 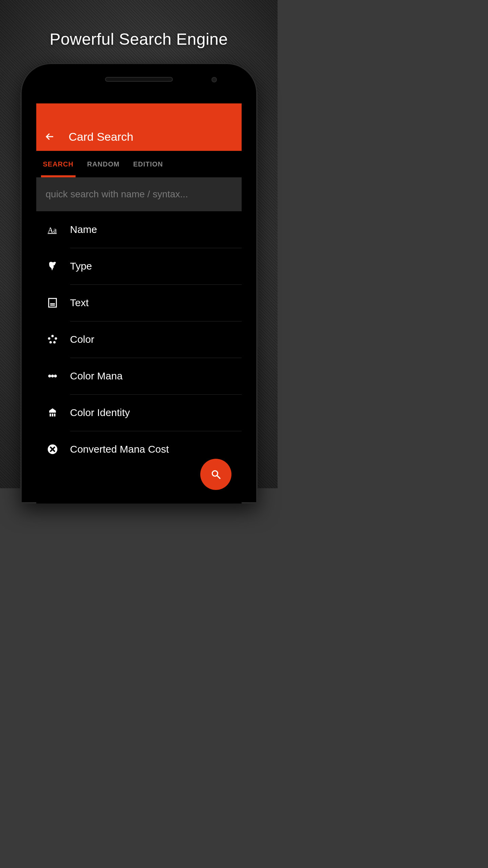 I want to click on quick-search-box, so click(x=139, y=194).